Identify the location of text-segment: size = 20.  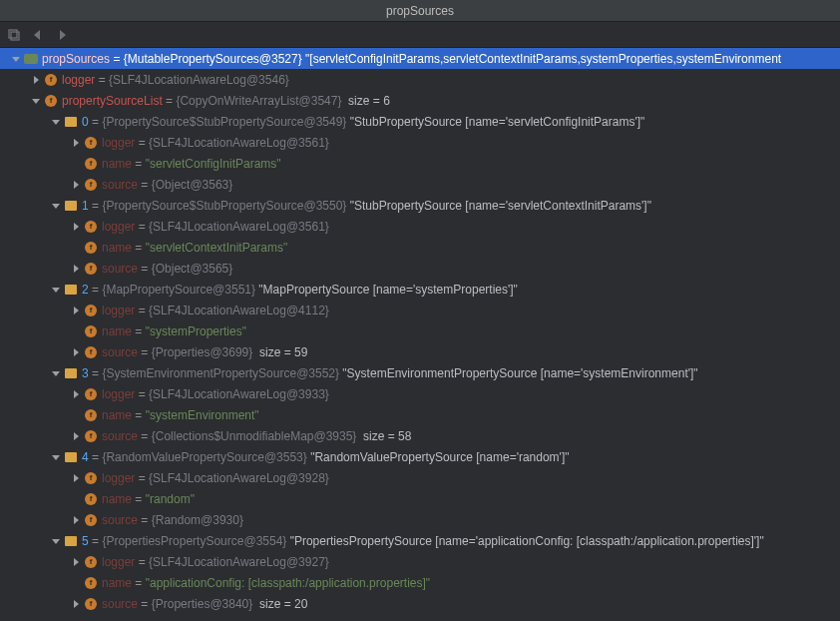
(279, 604).